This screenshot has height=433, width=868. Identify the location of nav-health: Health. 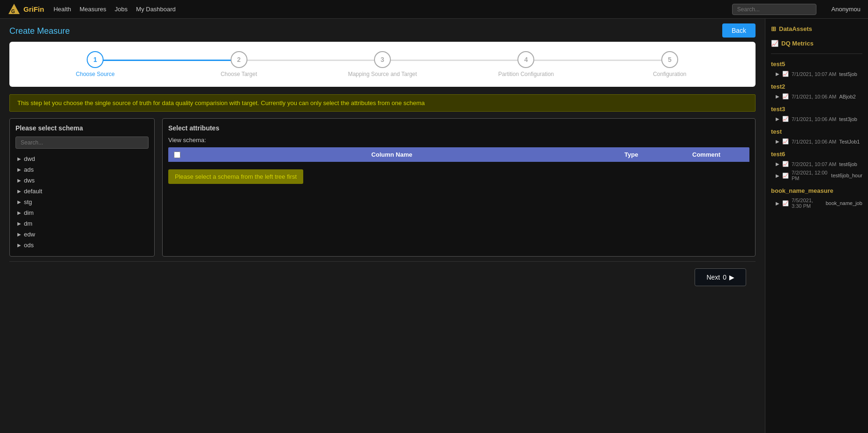
(62, 9).